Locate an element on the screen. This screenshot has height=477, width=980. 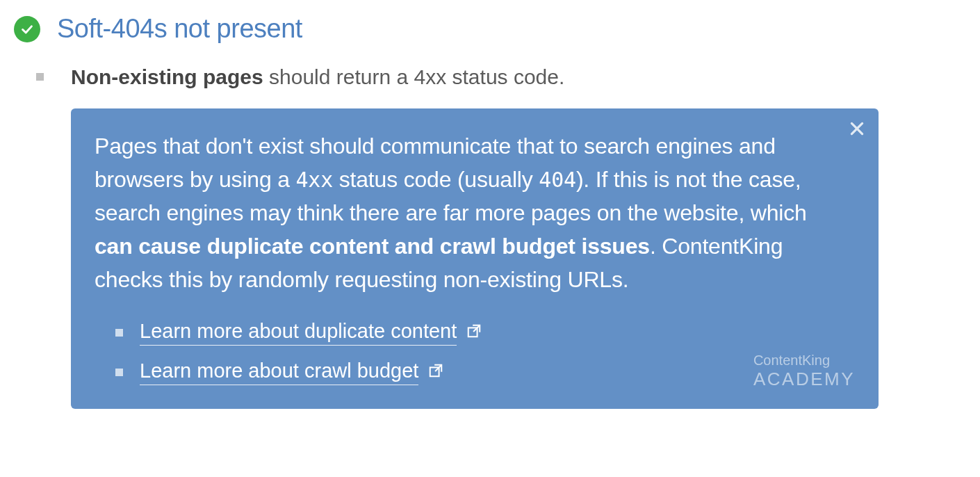
close-icon is located at coordinates (857, 129).